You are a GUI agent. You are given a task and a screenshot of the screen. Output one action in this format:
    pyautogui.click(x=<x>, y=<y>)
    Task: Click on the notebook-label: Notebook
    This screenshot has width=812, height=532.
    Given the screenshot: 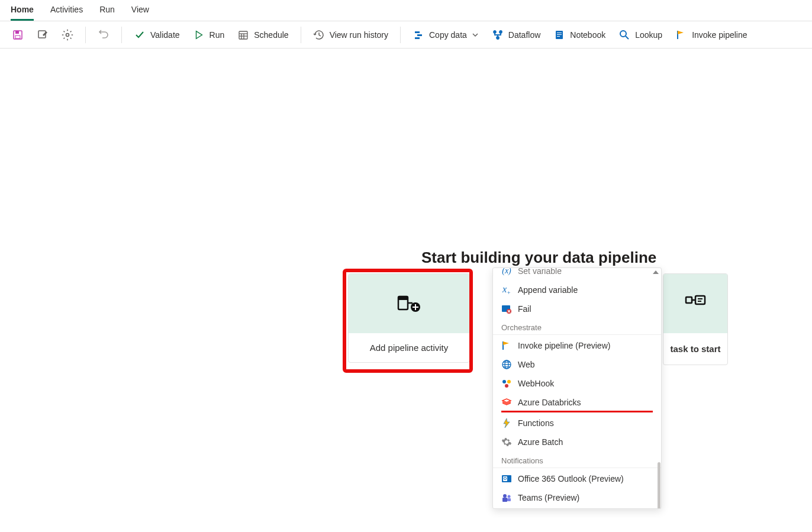 What is the action you would take?
    pyautogui.click(x=588, y=35)
    